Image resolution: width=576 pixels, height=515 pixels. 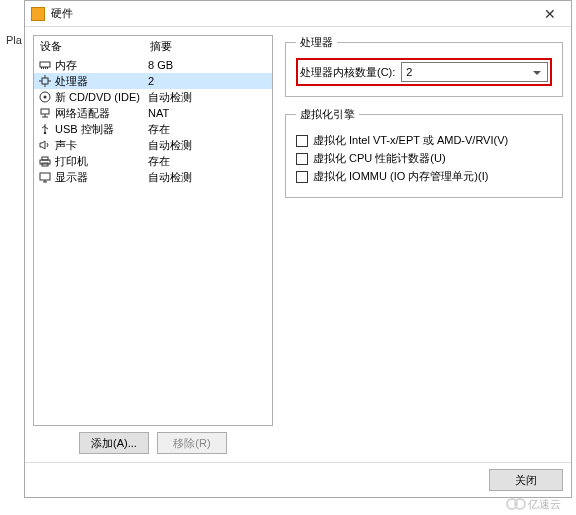 What do you see at coordinates (424, 66) in the screenshot?
I see `processors-group: 处理器 处理器内核数量(C): 2` at bounding box center [424, 66].